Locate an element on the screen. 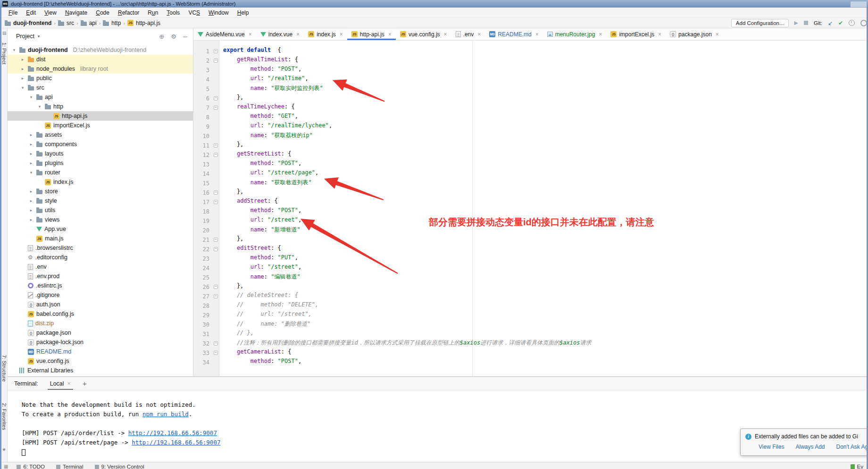 This screenshot has height=469, width=868. tree-item-views: ▸views is located at coordinates (100, 220).